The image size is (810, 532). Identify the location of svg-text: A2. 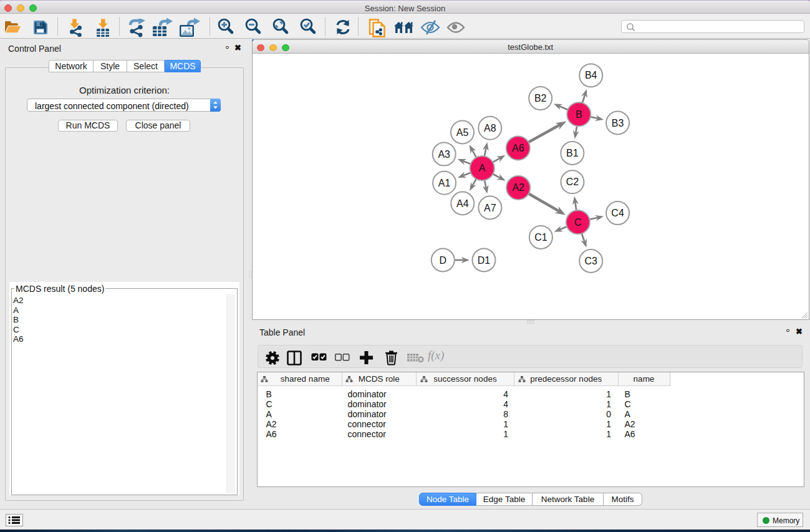
(518, 187).